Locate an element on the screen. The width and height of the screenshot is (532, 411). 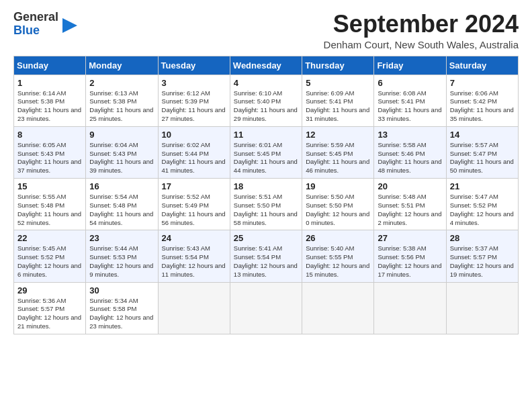
day-info: Sunrise: 5:54 AMSunset: 5:48 PMDaylight:… is located at coordinates (122, 210).